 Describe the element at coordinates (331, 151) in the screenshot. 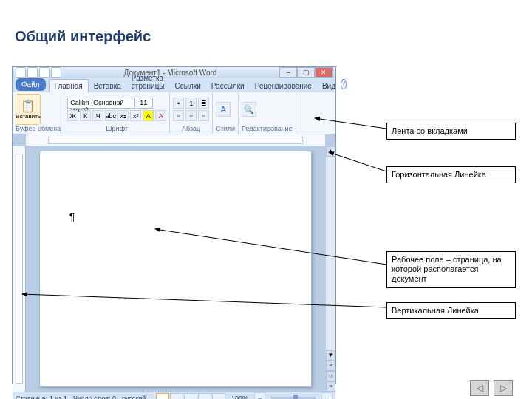

I see `scroll-up-icon: ▲` at that location.